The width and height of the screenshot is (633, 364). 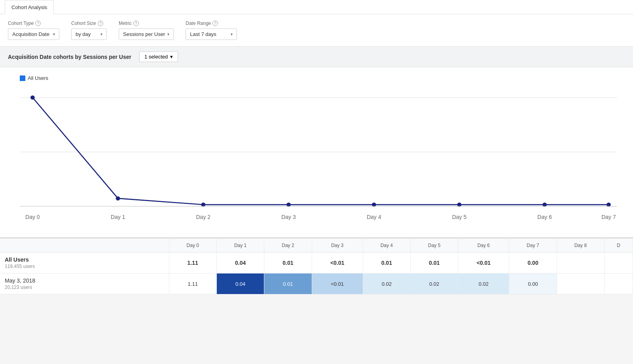 I want to click on col-header-day6: Day 6, so click(x=483, y=246).